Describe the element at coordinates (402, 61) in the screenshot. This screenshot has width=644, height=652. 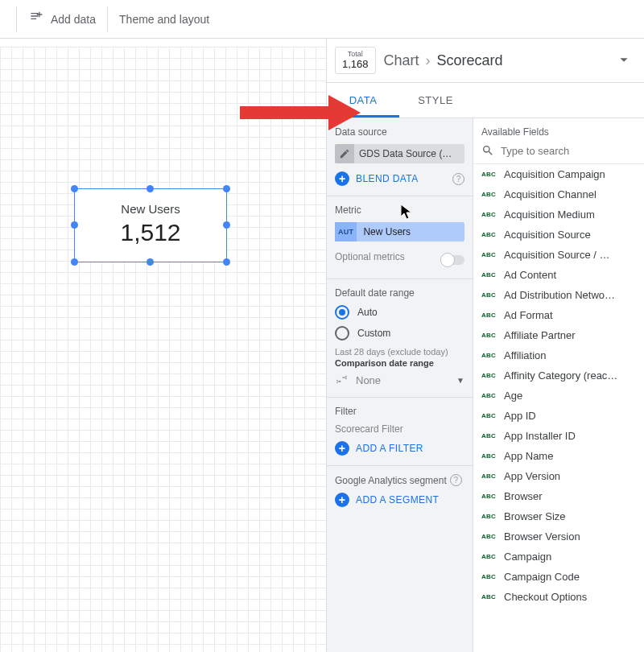
I see `breadcrumb-root: Chart` at that location.